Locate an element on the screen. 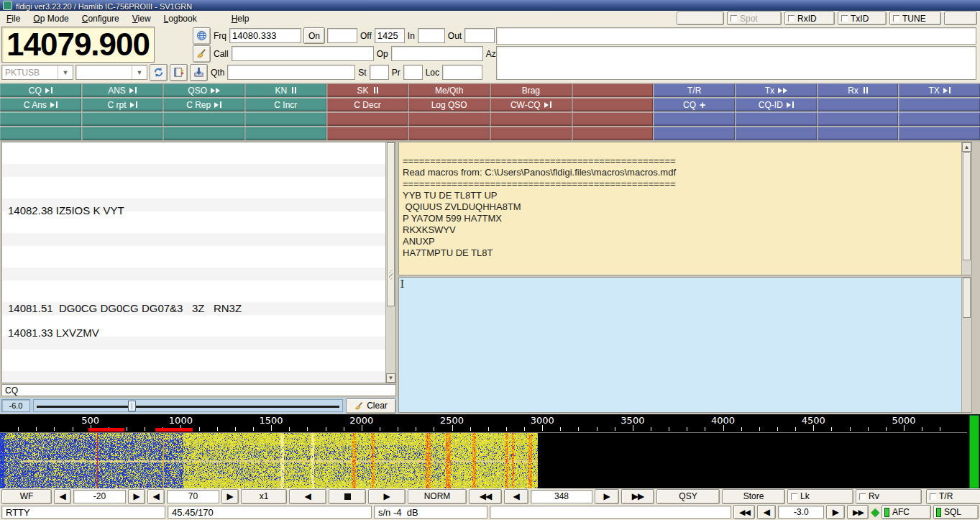 The width and height of the screenshot is (980, 520). menu-file: File is located at coordinates (13, 19).